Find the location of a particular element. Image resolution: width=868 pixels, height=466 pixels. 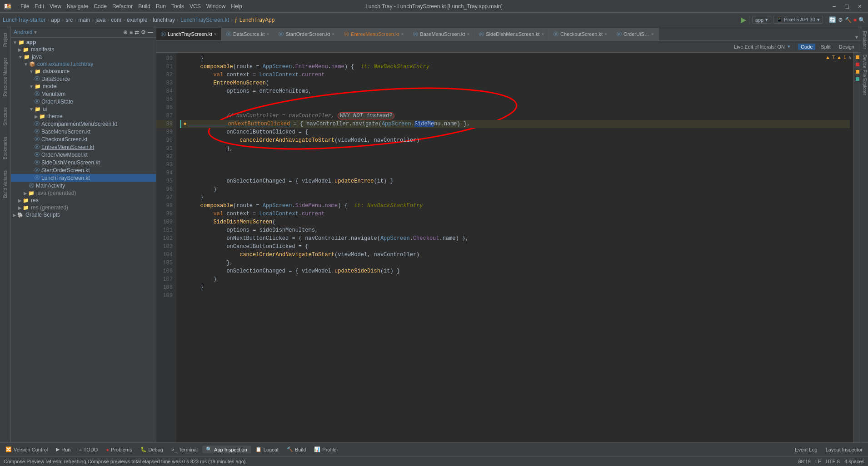

run-icon: ▶ is located at coordinates (743, 20).